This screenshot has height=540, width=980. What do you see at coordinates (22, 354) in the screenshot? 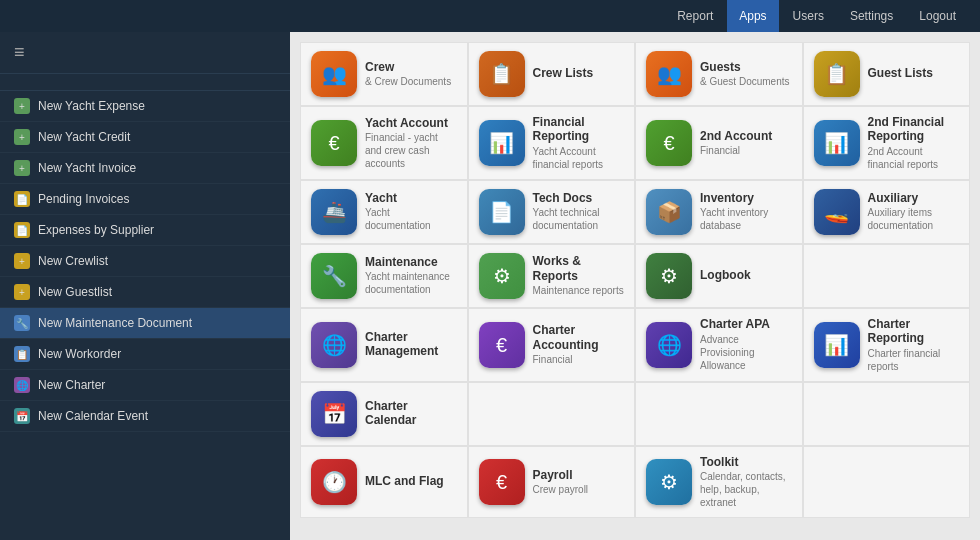
I see `new-workorder-icon: 📋` at bounding box center [22, 354].